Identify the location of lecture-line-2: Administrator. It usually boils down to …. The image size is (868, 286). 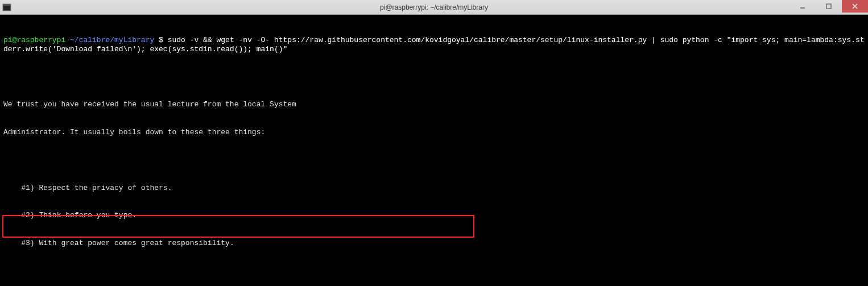
(434, 132).